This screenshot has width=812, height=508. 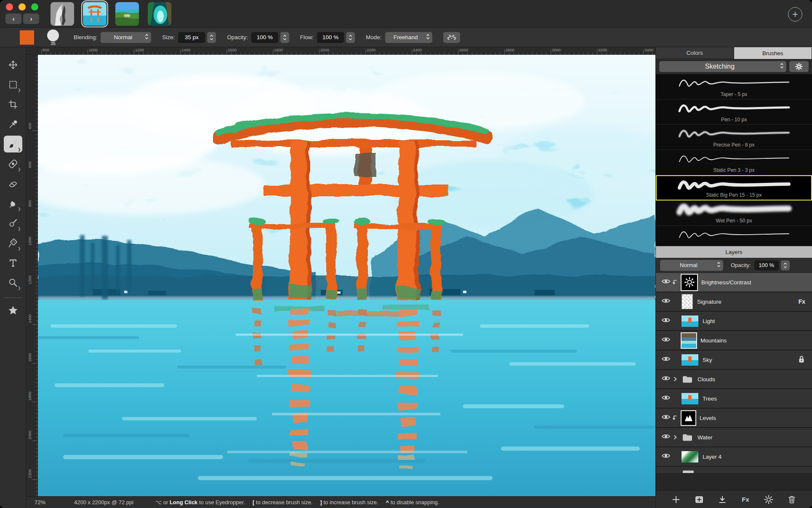 What do you see at coordinates (734, 399) in the screenshot?
I see `layer-row-trees: Trees` at bounding box center [734, 399].